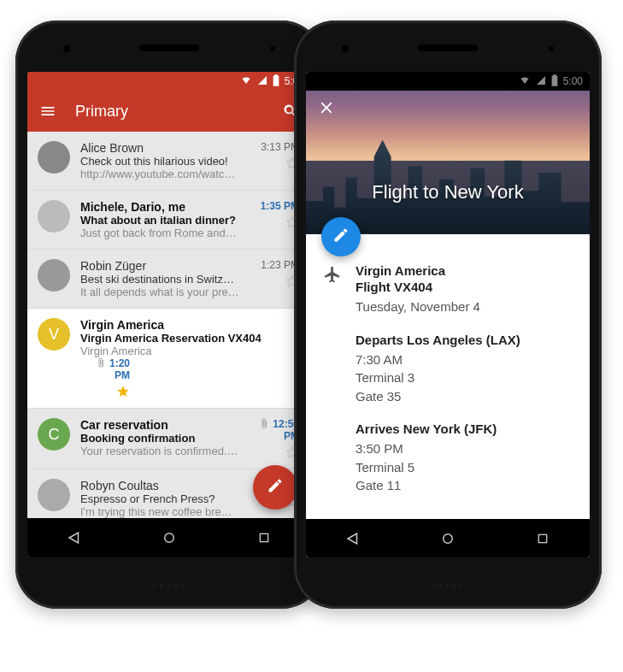 The width and height of the screenshot is (623, 672). I want to click on email-time: 1:20 PM, so click(105, 369).